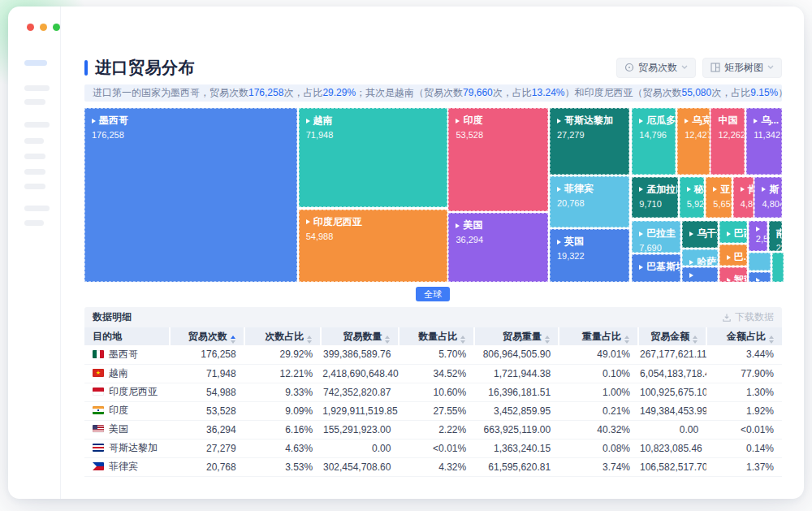 The width and height of the screenshot is (812, 511). What do you see at coordinates (728, 141) in the screenshot?
I see `treemap-cell: 中国12,262` at bounding box center [728, 141].